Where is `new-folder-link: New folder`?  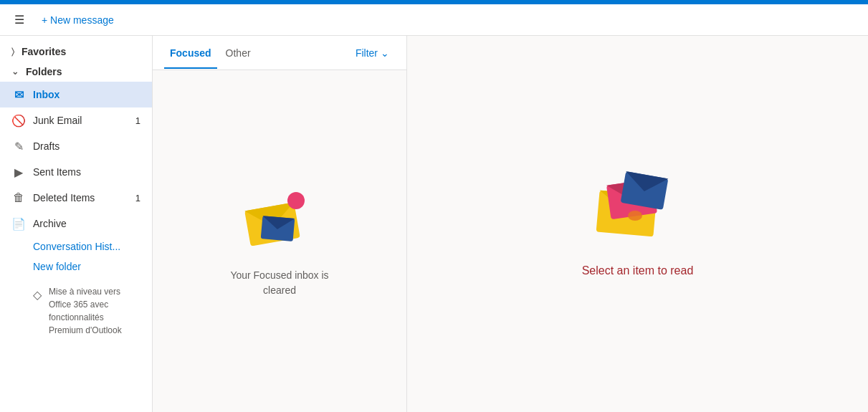 new-folder-link: New folder is located at coordinates (76, 267).